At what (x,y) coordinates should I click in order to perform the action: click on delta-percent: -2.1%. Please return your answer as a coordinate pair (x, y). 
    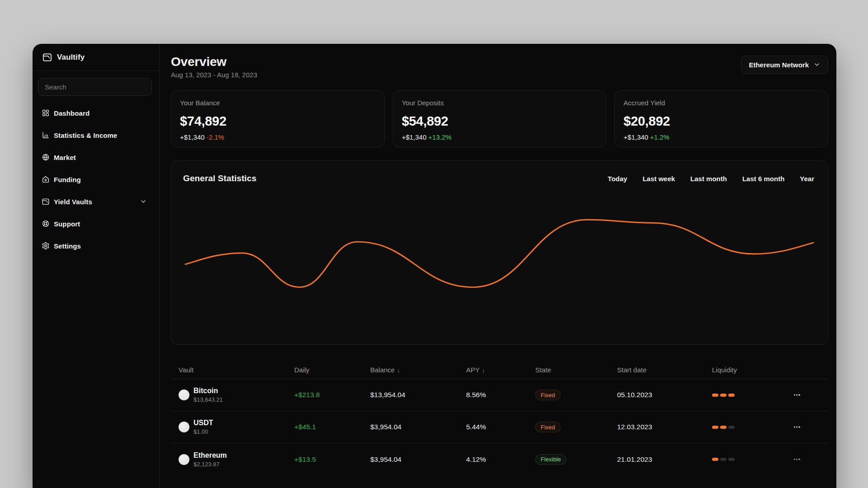
    Looking at the image, I should click on (215, 137).